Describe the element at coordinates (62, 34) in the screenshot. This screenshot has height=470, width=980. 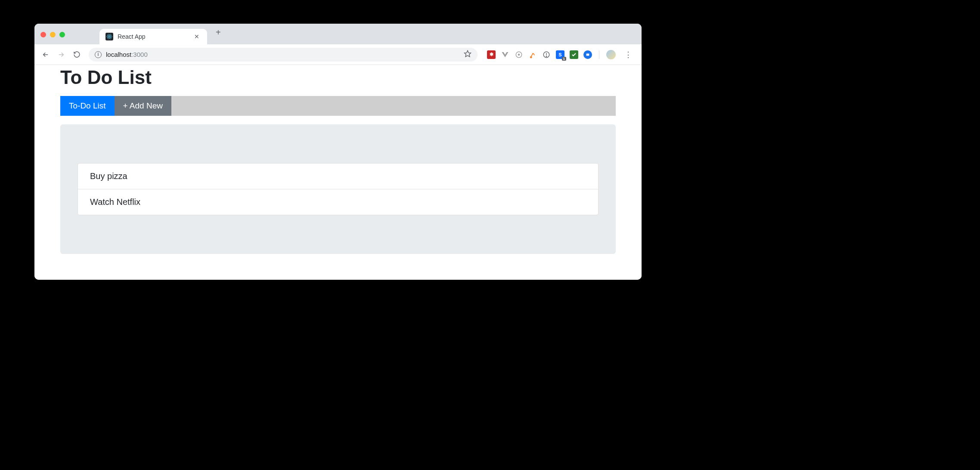
I see `maximize-window-button` at that location.